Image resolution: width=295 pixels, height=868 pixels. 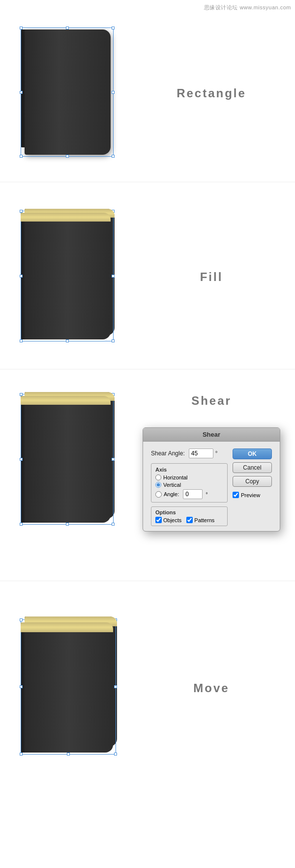 What do you see at coordinates (252, 468) in the screenshot?
I see `cancel-button: Cancel` at bounding box center [252, 468].